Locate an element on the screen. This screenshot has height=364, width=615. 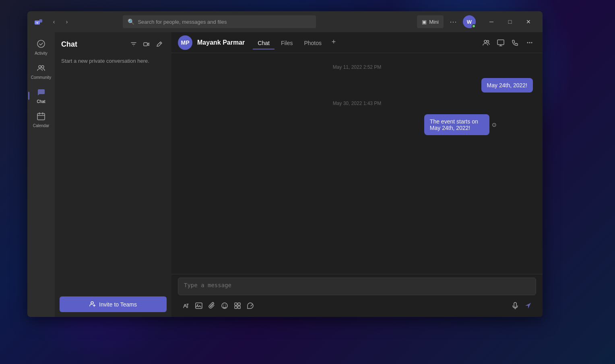
message-bubble-2: The event starts on May 24th, 2022! is located at coordinates (457, 125).